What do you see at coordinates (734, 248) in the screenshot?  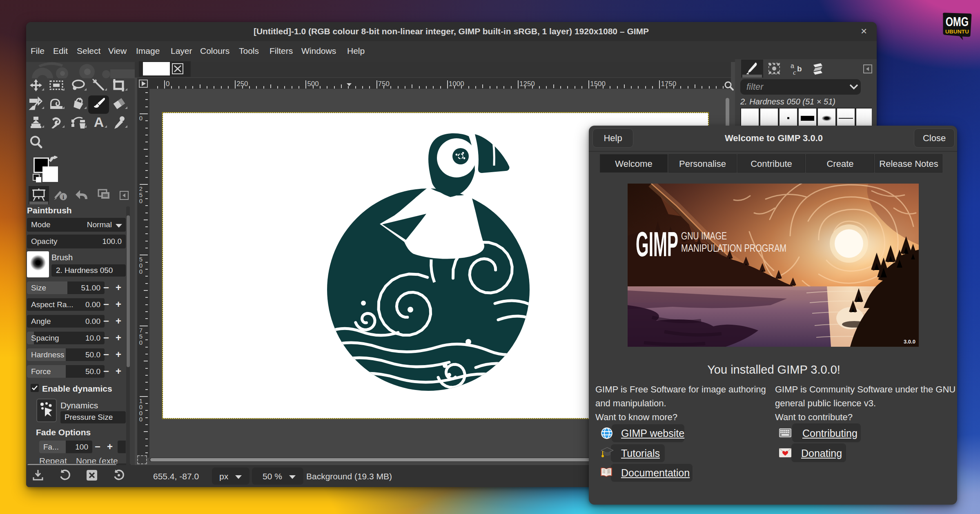 I see `svg-text: MANIPULATION PROGRAM` at bounding box center [734, 248].